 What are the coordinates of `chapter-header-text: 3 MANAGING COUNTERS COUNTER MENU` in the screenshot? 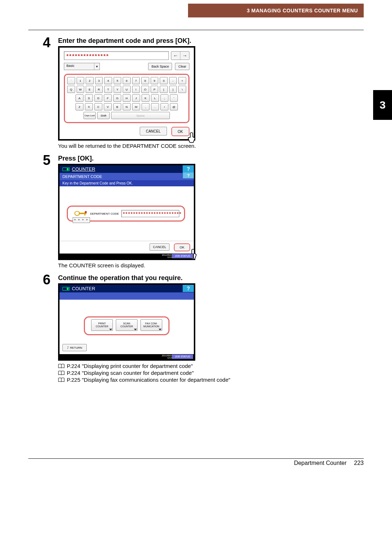 It's located at (302, 11).